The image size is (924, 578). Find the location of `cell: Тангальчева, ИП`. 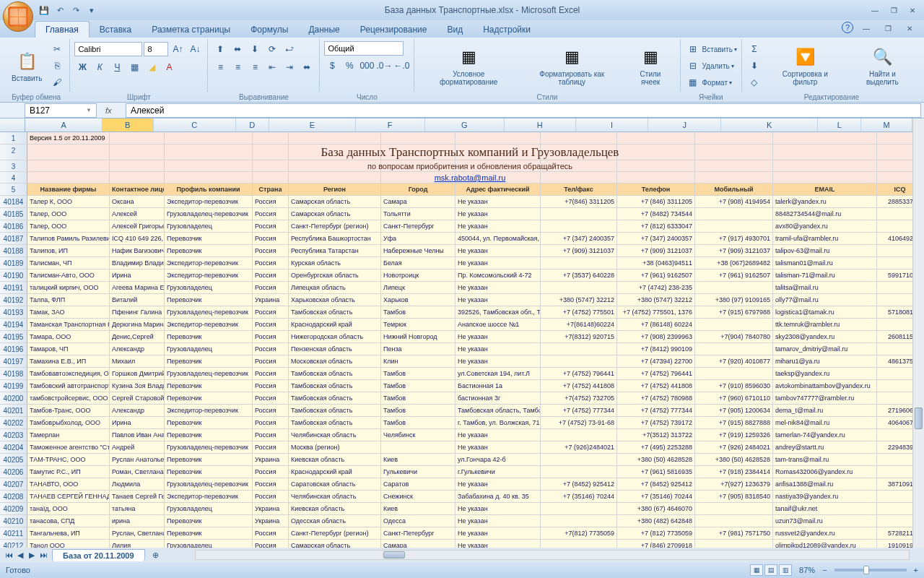

cell: Тангальчева, ИП is located at coordinates (69, 533).